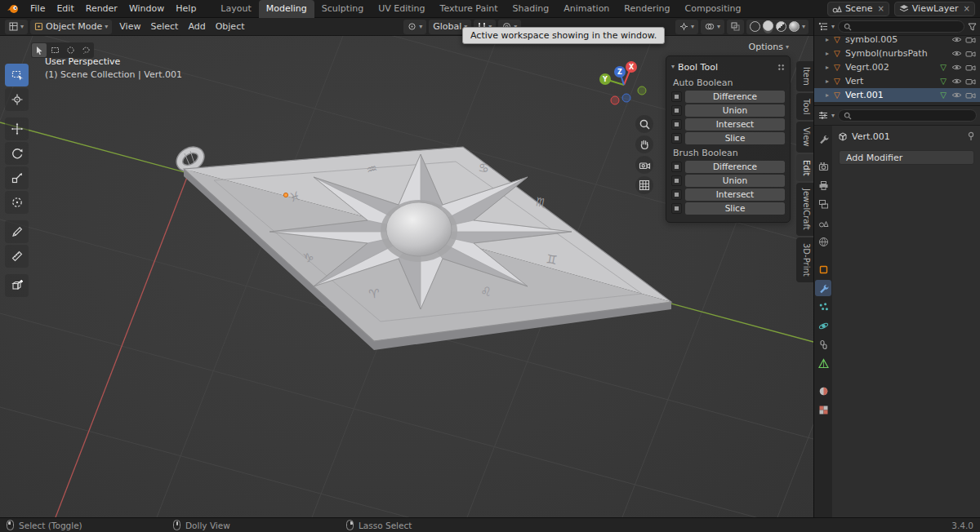 This screenshot has width=980, height=532. Describe the element at coordinates (13, 9) in the screenshot. I see `blender-logo-icon` at that location.